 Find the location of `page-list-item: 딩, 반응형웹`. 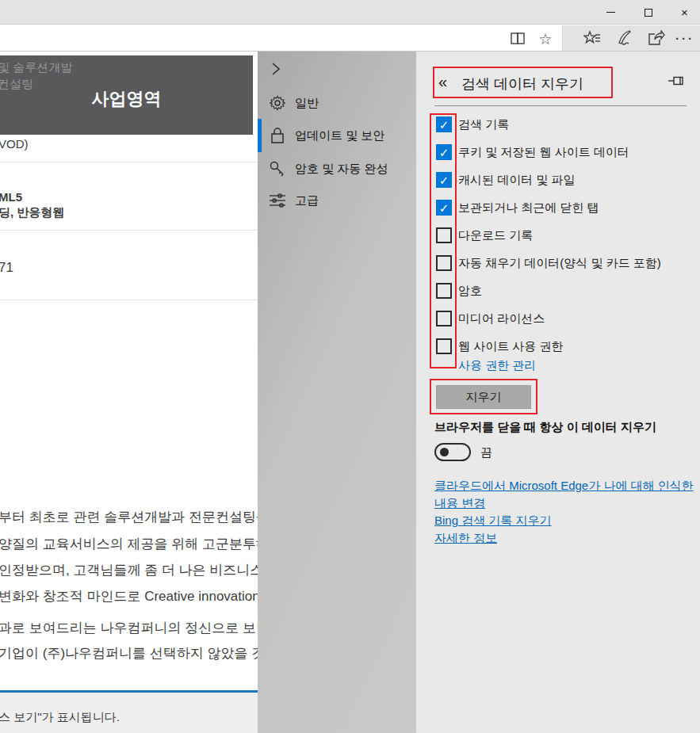

page-list-item: 딩, 반응형웹 is located at coordinates (32, 212).